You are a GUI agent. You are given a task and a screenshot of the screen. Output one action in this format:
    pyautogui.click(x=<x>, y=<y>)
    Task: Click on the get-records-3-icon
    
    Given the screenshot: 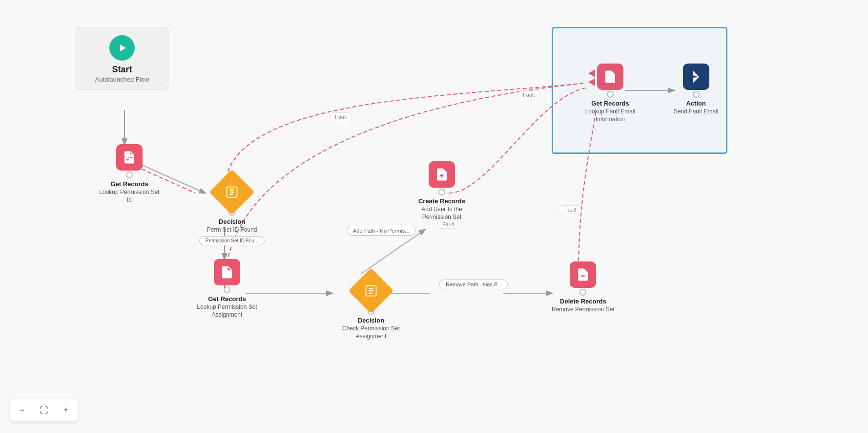 What is the action you would take?
    pyautogui.click(x=610, y=77)
    